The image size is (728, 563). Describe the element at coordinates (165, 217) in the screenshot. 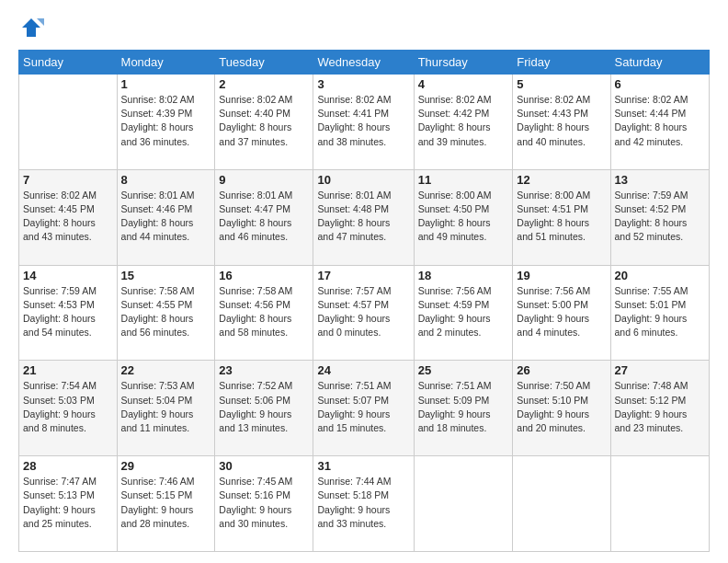

I see `calendar-cell: 8Sunrise: 8:01 AM Sunset: 4:46 PM Daylig…` at that location.